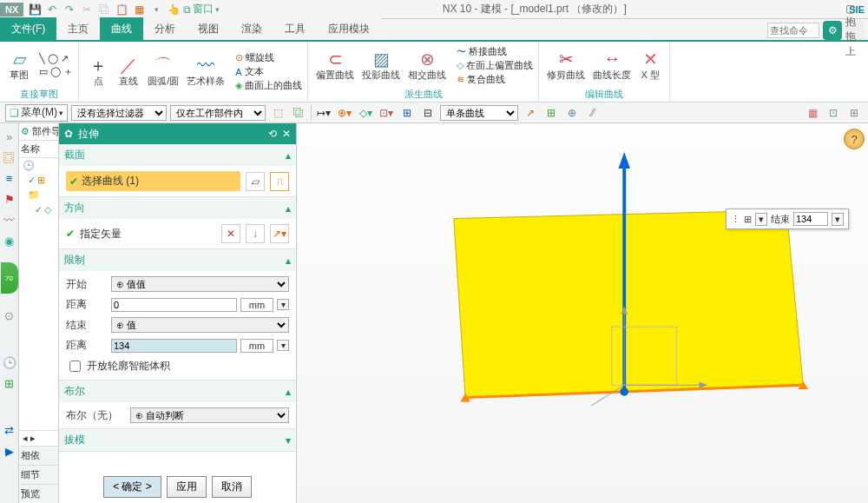 The image size is (868, 503). I want to click on rect-tool: ▭ ◯ ＋, so click(56, 71).